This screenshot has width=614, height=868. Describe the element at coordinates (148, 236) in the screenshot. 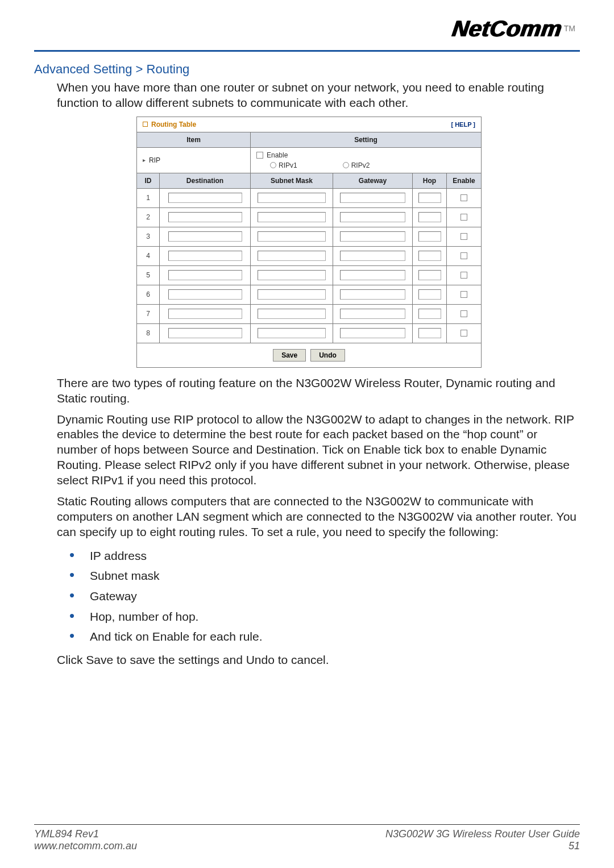

I see `row-id: 3` at that location.